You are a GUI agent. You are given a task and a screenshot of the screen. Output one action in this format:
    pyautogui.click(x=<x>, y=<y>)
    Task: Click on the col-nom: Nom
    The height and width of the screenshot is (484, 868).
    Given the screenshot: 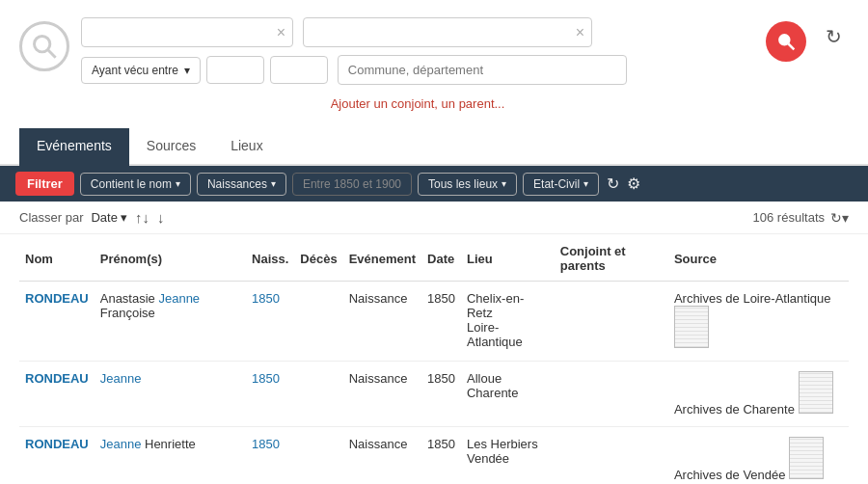 What is the action you would take?
    pyautogui.click(x=57, y=258)
    